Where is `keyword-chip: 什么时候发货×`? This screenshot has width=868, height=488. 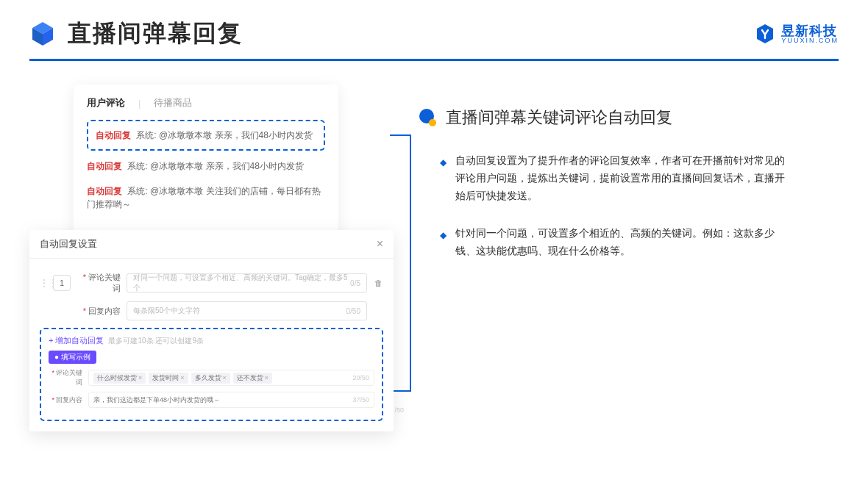
keyword-chip: 什么时候发货× is located at coordinates (119, 378).